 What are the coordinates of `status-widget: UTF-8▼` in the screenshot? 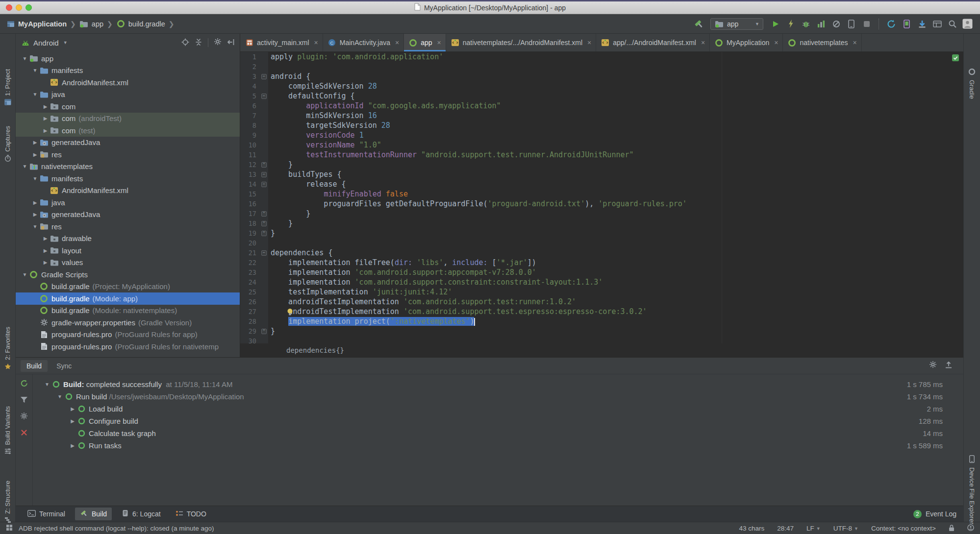 It's located at (846, 528).